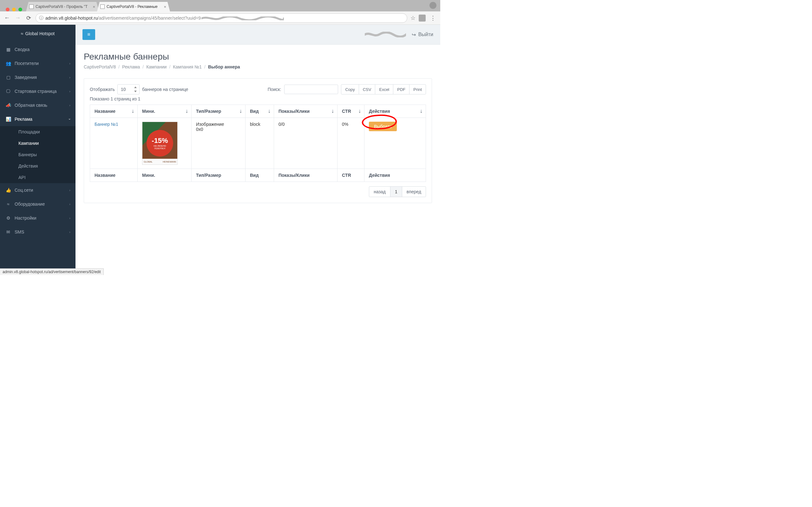 Image resolution: width=812 pixels, height=507 pixels. Describe the element at coordinates (260, 144) in the screenshot. I see `kind-cell: block` at that location.